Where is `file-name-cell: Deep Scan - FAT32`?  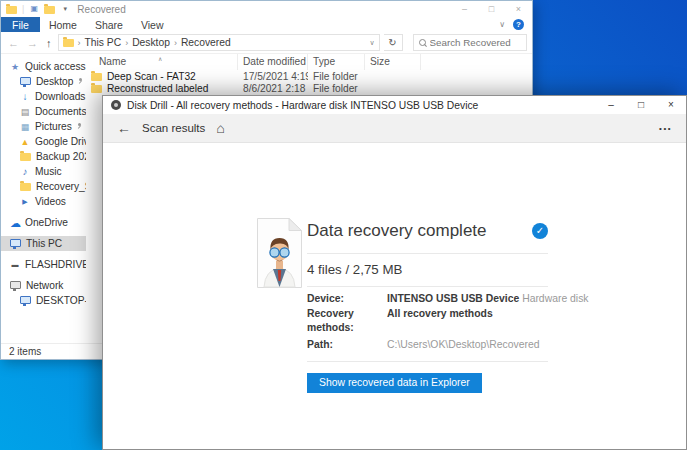 file-name-cell: Deep Scan - FAT32 is located at coordinates (162, 76).